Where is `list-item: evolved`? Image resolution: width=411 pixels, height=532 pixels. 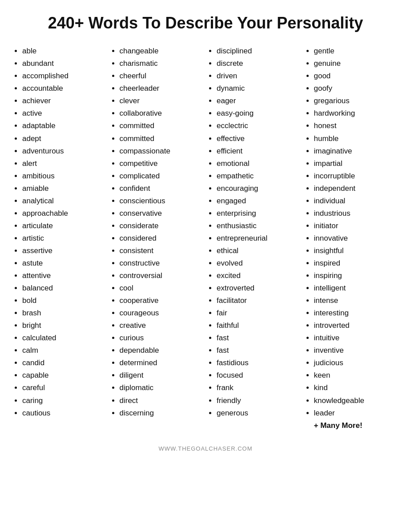
list-item: evolved is located at coordinates (259, 263).